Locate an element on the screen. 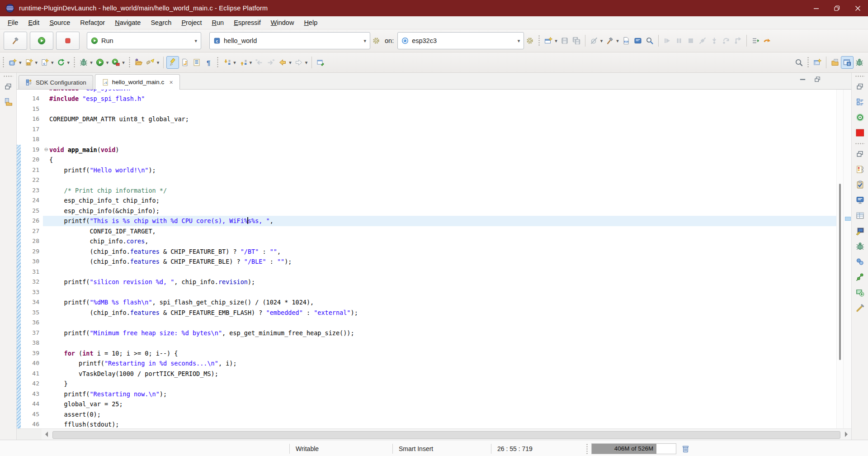  terminate-button is located at coordinates (691, 41).